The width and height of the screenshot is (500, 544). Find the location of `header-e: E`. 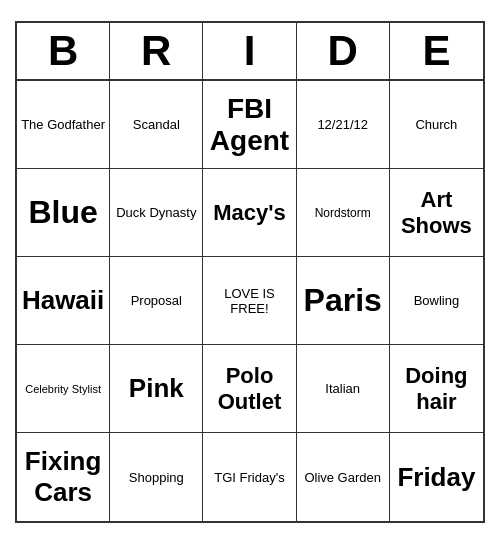

header-e: E is located at coordinates (436, 51).